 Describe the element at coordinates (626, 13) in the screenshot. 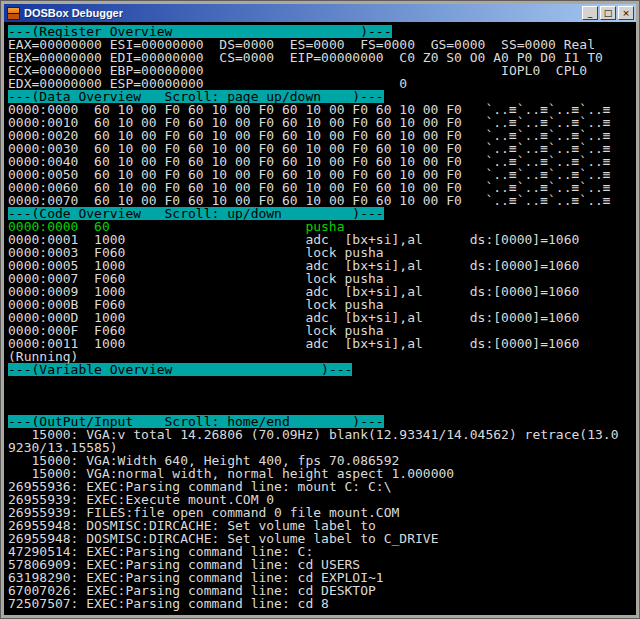

I see `close-icon: ×` at that location.